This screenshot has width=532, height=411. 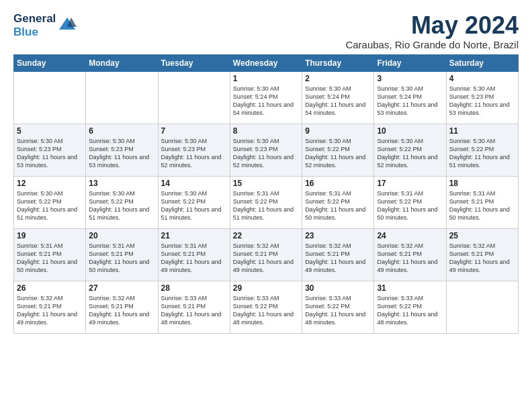 What do you see at coordinates (35, 32) in the screenshot?
I see `logo-blue: Blue` at bounding box center [35, 32].